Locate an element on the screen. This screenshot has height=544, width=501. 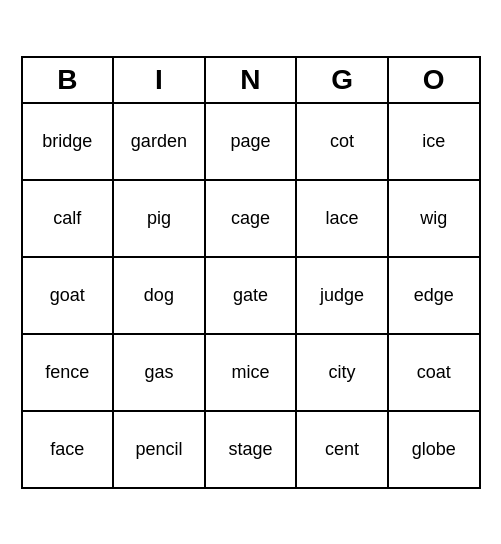
bingo-cell: city is located at coordinates (343, 372).